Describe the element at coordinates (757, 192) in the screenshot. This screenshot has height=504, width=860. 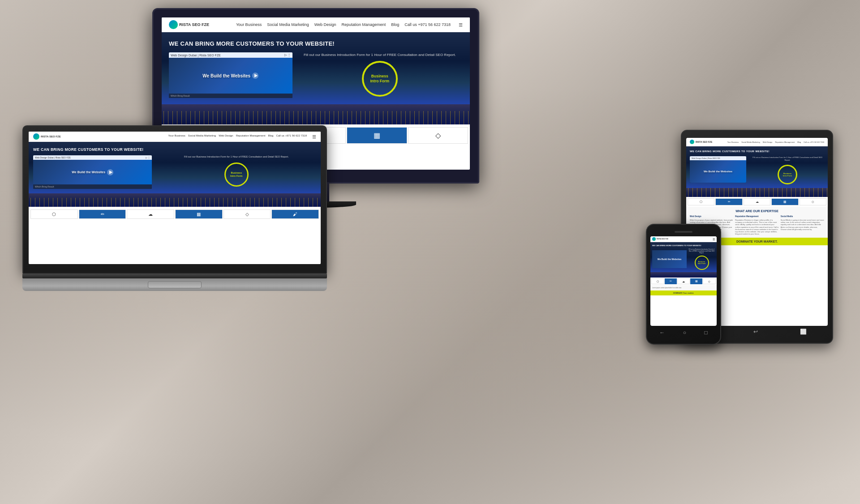
I see `tablet-city-lights` at that location.